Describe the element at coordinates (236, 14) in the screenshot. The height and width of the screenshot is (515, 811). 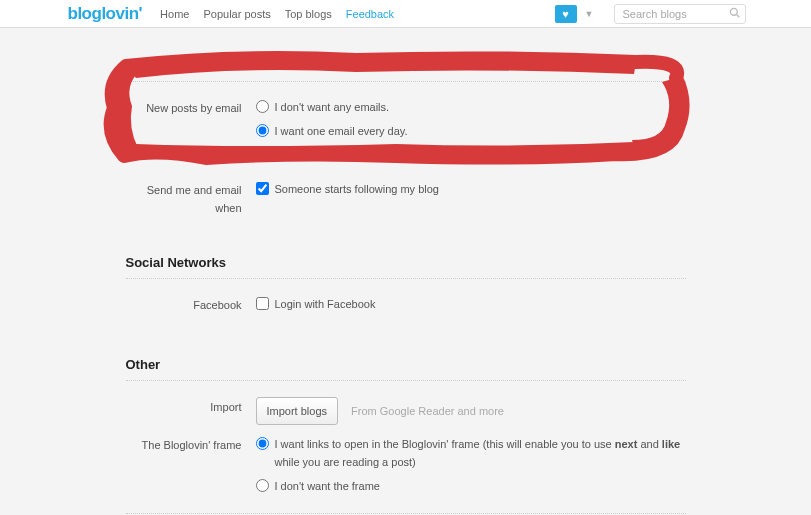
I see `nav-popular-posts: Popular posts` at that location.